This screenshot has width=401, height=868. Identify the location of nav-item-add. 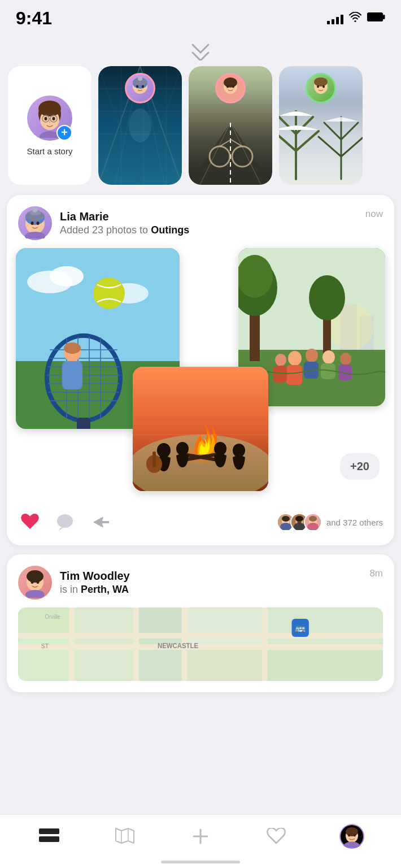
(200, 836).